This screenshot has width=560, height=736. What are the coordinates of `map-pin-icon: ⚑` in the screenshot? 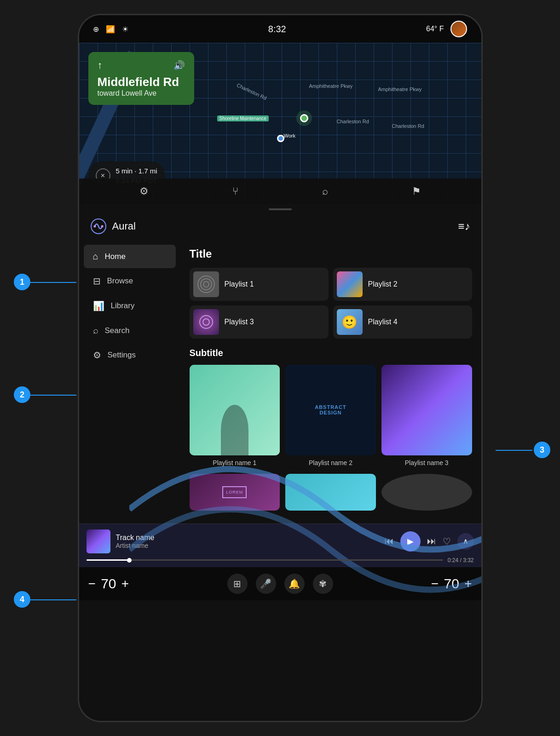 It's located at (416, 191).